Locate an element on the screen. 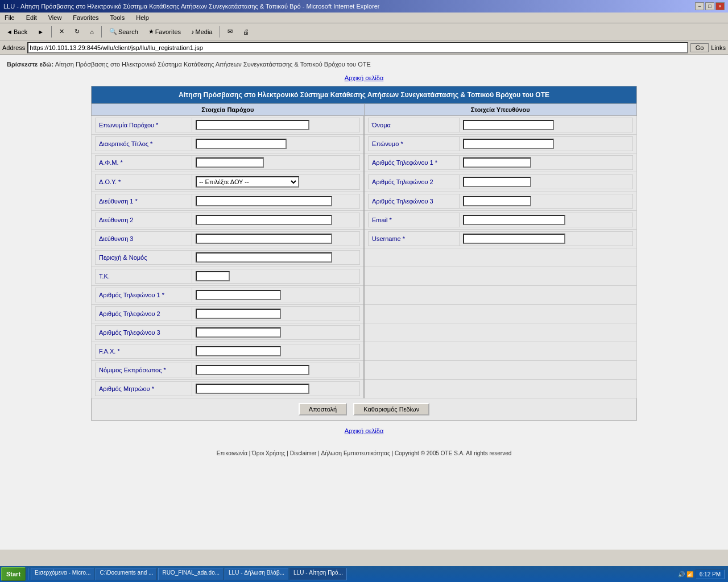  media-icon: ♪ is located at coordinates (193, 32).